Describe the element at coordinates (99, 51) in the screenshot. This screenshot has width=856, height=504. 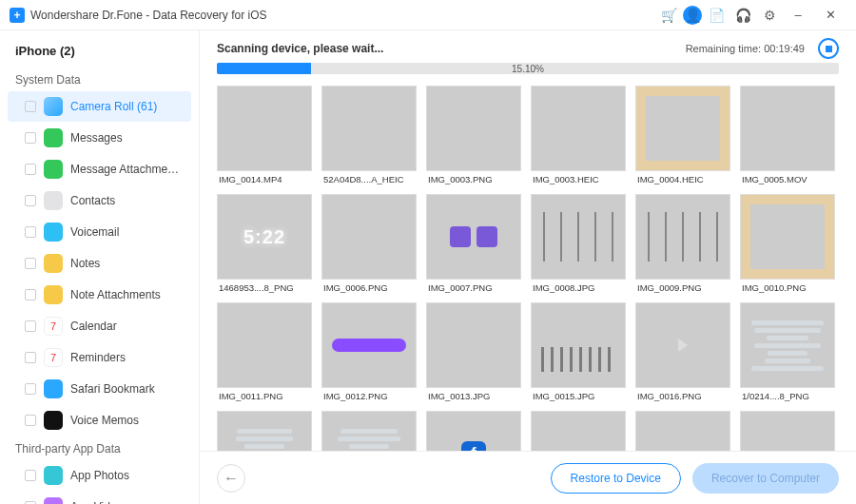
I see `device-row: iPhone (2)` at that location.